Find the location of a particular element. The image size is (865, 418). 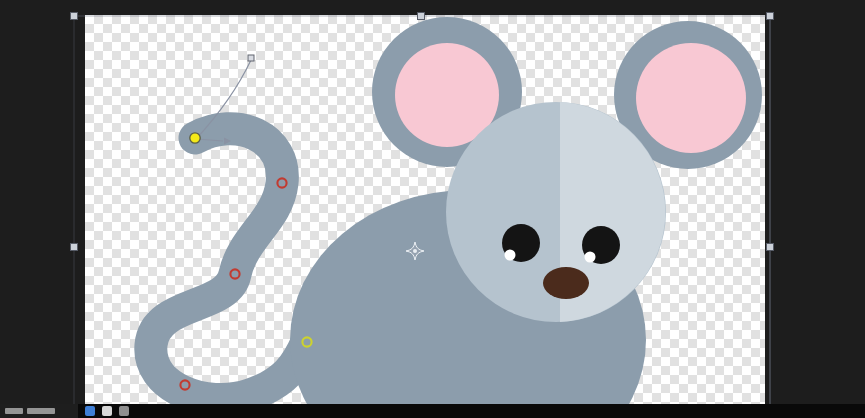

selection-handle-middle-right is located at coordinates (770, 248).